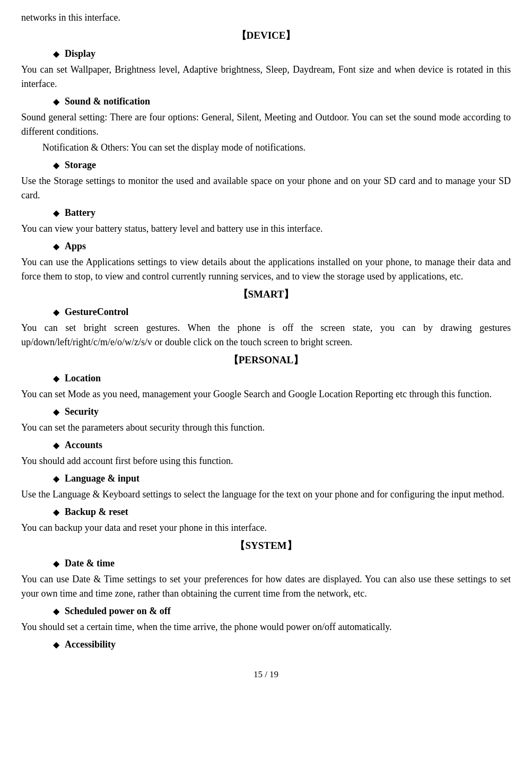  I want to click on apps-bullet: ◆ Apps, so click(282, 246).